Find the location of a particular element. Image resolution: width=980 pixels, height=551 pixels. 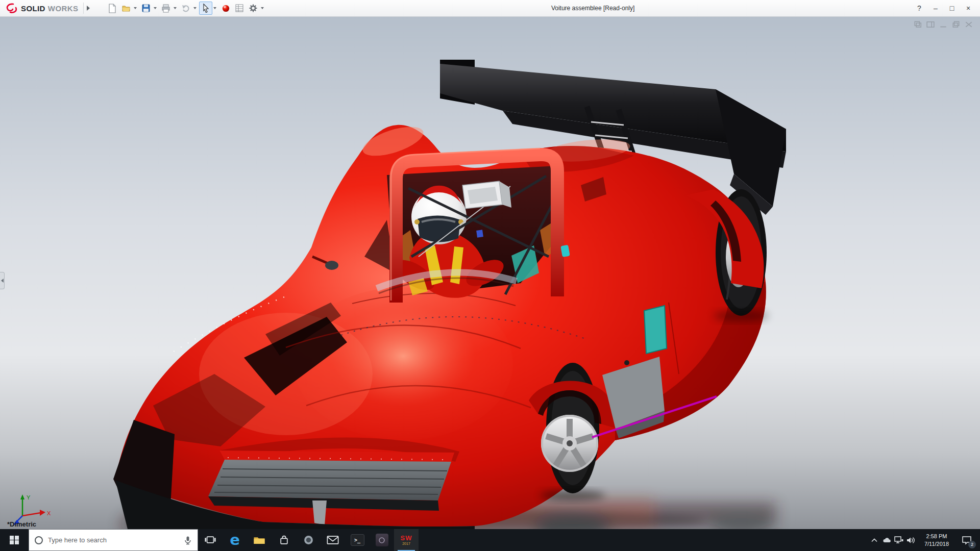

select-cursor-icon is located at coordinates (206, 8).